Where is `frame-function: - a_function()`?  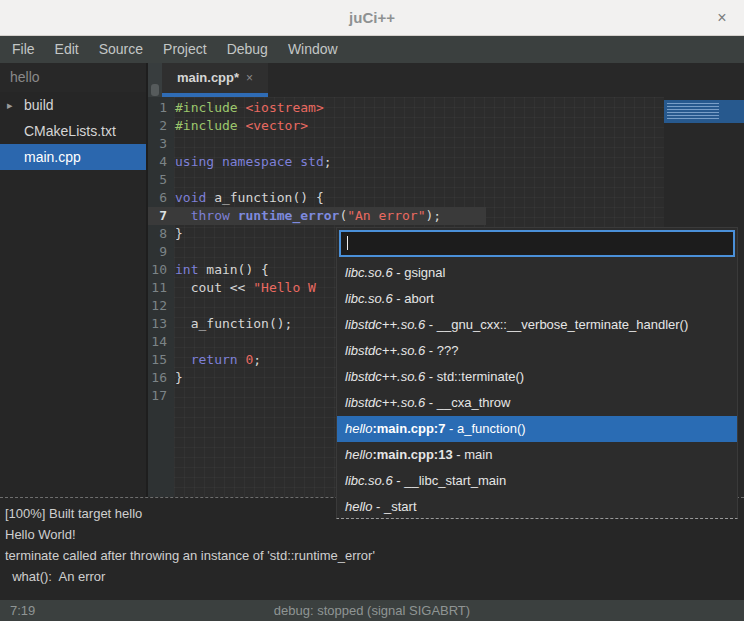 frame-function: - a_function() is located at coordinates (485, 428).